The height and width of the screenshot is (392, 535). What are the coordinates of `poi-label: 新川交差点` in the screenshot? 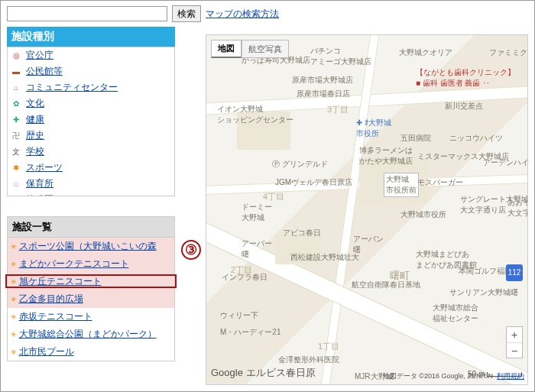 It's located at (464, 106).